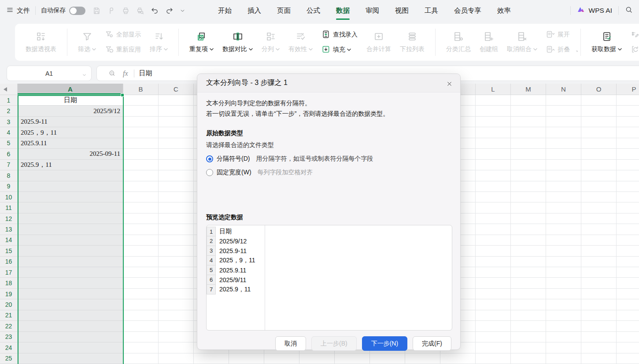  What do you see at coordinates (70, 165) in the screenshot?
I see `cell-A7: 2025.9，11` at bounding box center [70, 165].